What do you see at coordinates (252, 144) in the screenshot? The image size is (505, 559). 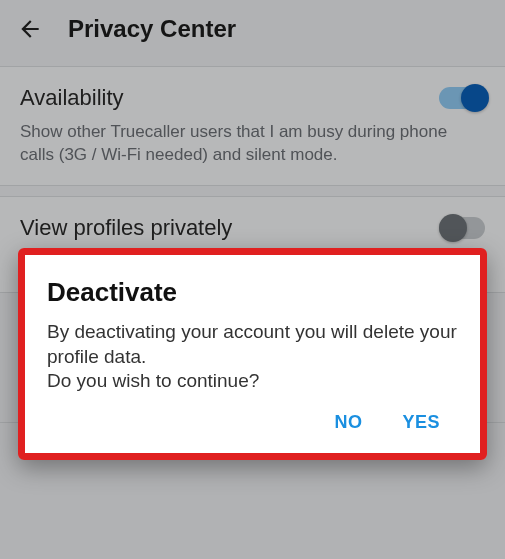 I see `availability-description: Show other Truecaller users that I am bu…` at bounding box center [252, 144].